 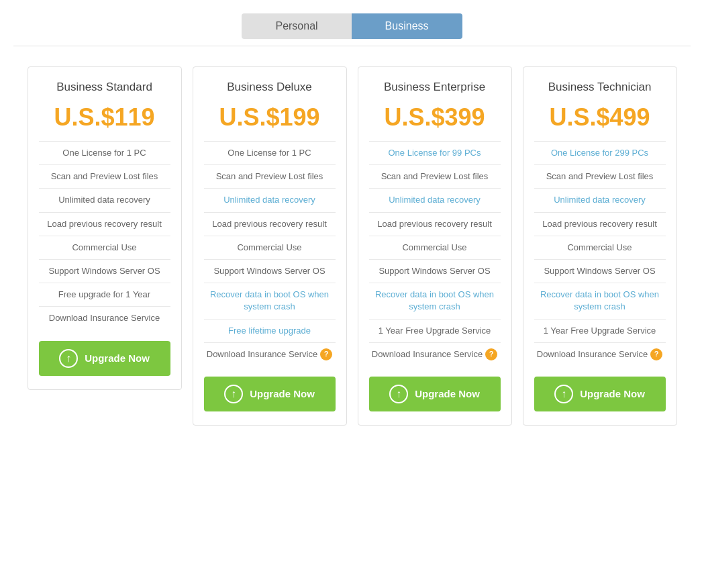 What do you see at coordinates (105, 294) in the screenshot?
I see `feature-item: Free upgrade for 1 Year` at bounding box center [105, 294].